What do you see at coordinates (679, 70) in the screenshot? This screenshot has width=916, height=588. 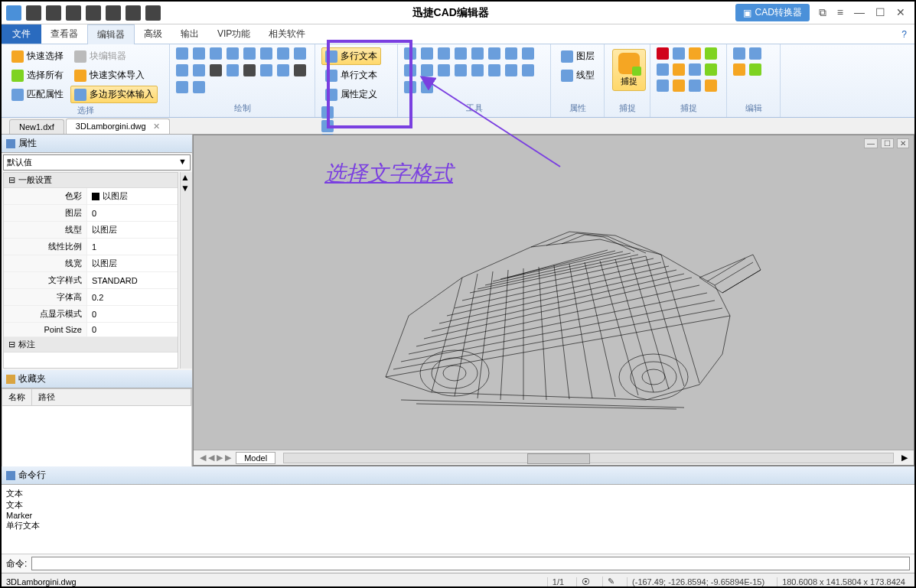 I see `snap-int-icon` at bounding box center [679, 70].